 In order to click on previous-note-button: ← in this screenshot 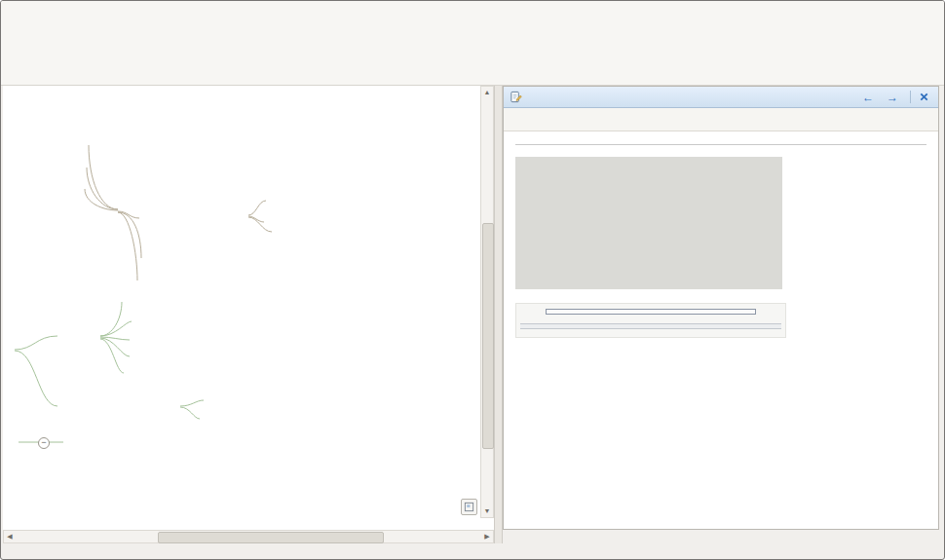, I will do `click(868, 97)`.